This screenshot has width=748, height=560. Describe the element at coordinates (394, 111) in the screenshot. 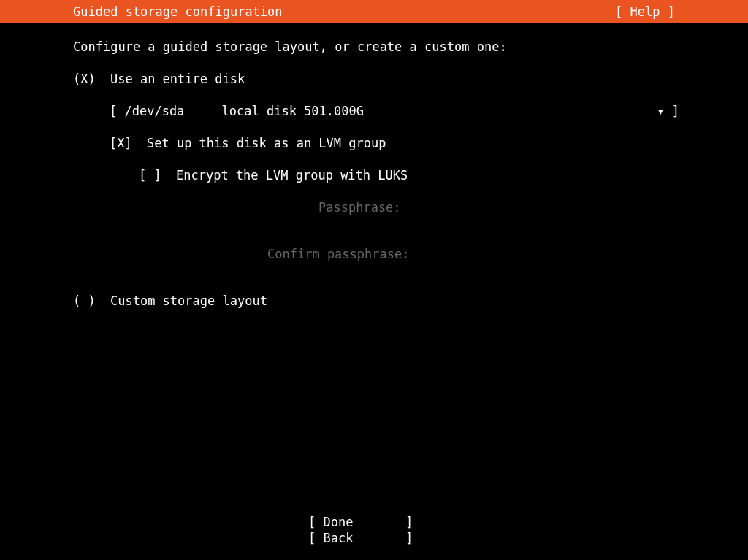

I see `disk-select-dropdown: [ /dev/sda local disk 501.000G ▾ ]` at that location.